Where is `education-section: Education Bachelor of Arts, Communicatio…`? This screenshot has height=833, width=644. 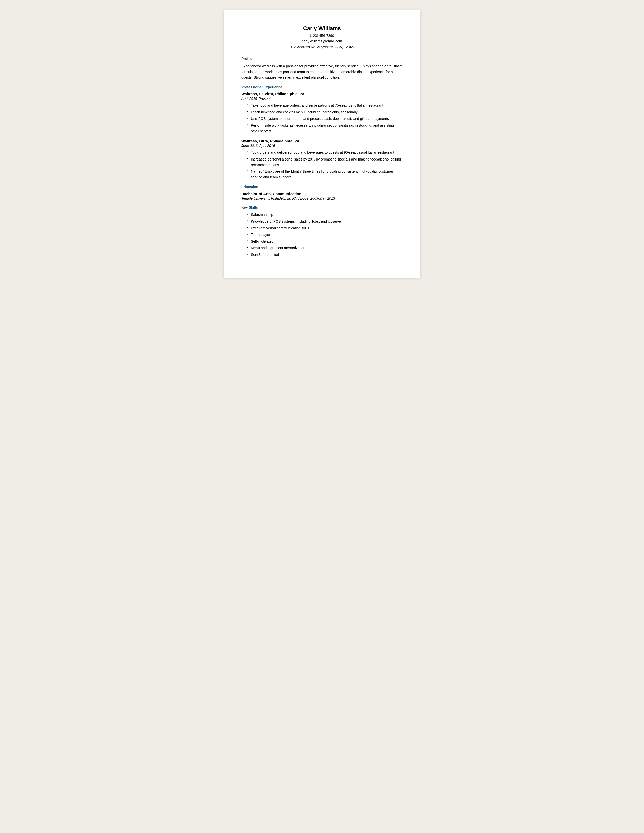 education-section: Education Bachelor of Arts, Communicatio… is located at coordinates (322, 193).